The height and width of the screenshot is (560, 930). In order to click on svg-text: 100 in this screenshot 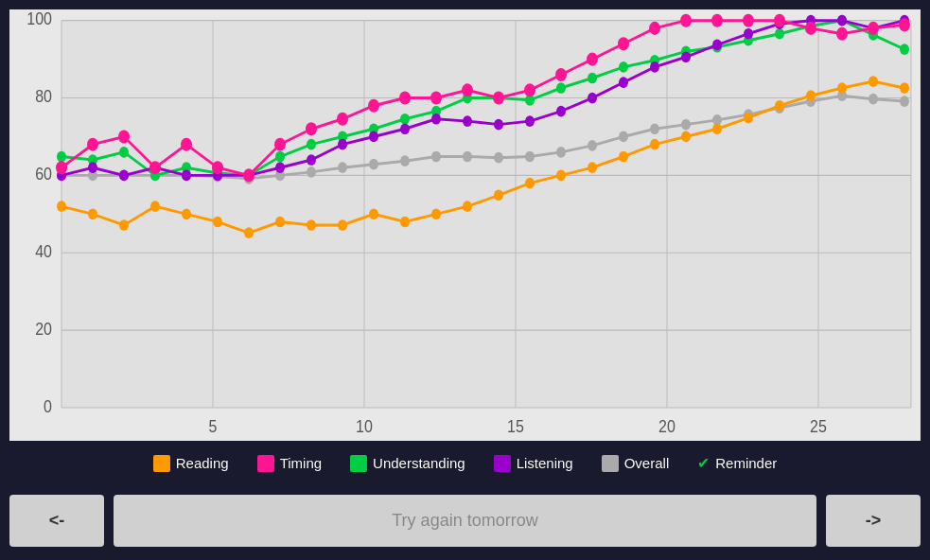, I will do `click(40, 19)`.